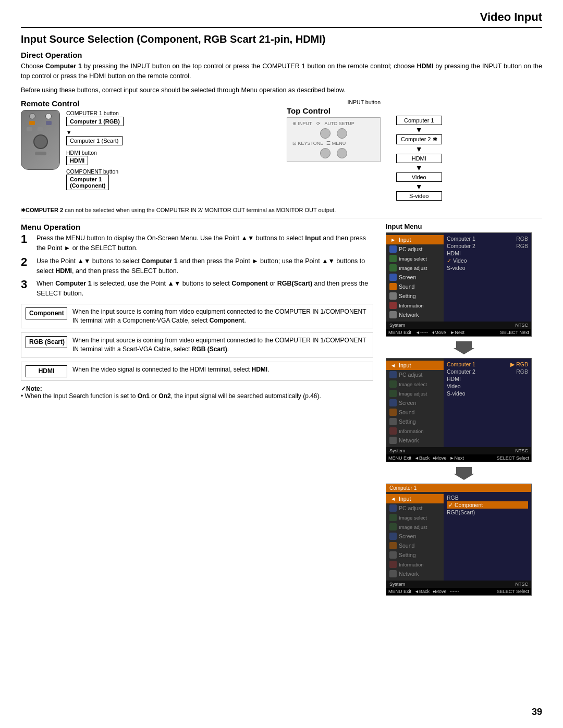 This screenshot has height=728, width=563. Describe the element at coordinates (197, 371) in the screenshot. I see `hdmi-infobox: HDMI When the video signal is connected …` at that location.